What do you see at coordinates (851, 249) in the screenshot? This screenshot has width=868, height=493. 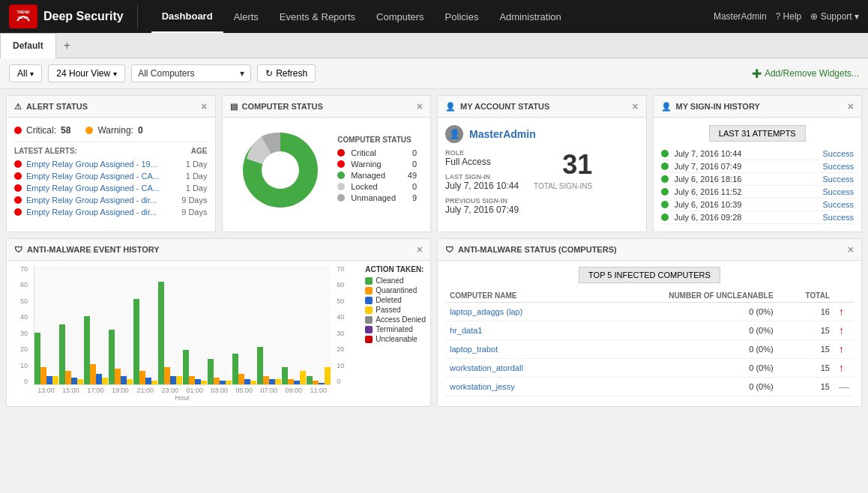 I see `anti-malware-status-close: ×` at bounding box center [851, 249].